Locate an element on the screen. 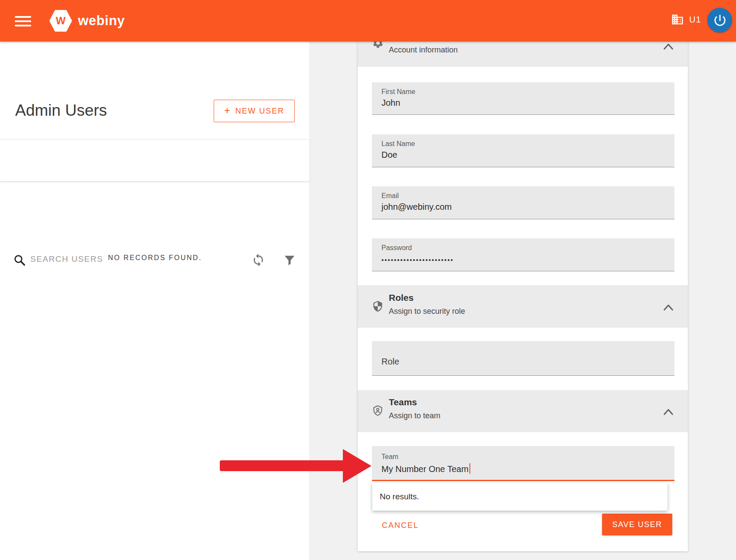  team-input-value: My Number One Team is located at coordinates (426, 469).